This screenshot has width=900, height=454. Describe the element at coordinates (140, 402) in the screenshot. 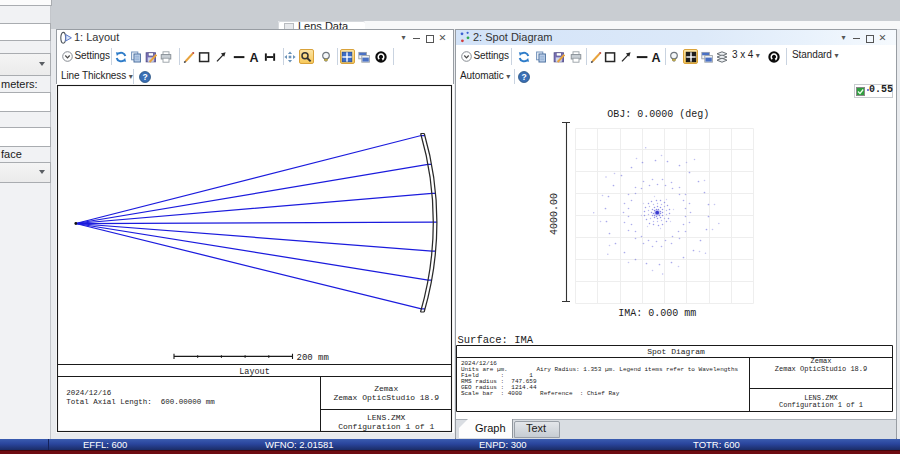

I see `svg-text:Total Axial Length: 600.00000: Total Axial Length: 600.00000 mm` at that location.